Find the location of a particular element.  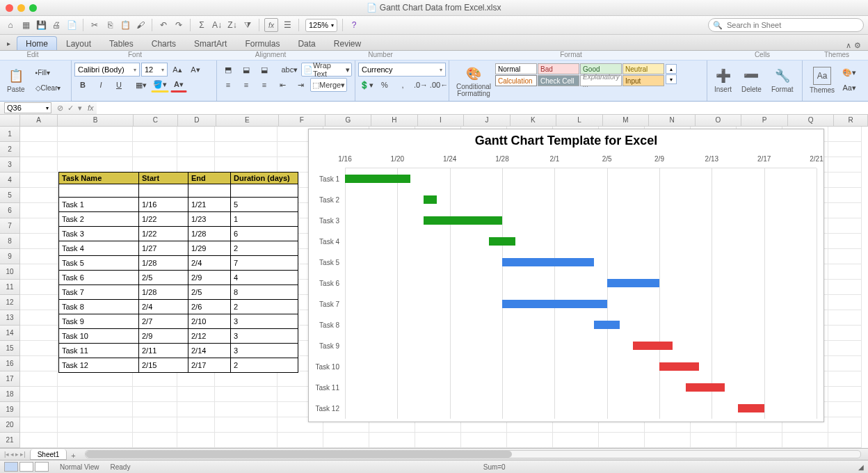

align-bottom-icon: ⬓ is located at coordinates (264, 70).